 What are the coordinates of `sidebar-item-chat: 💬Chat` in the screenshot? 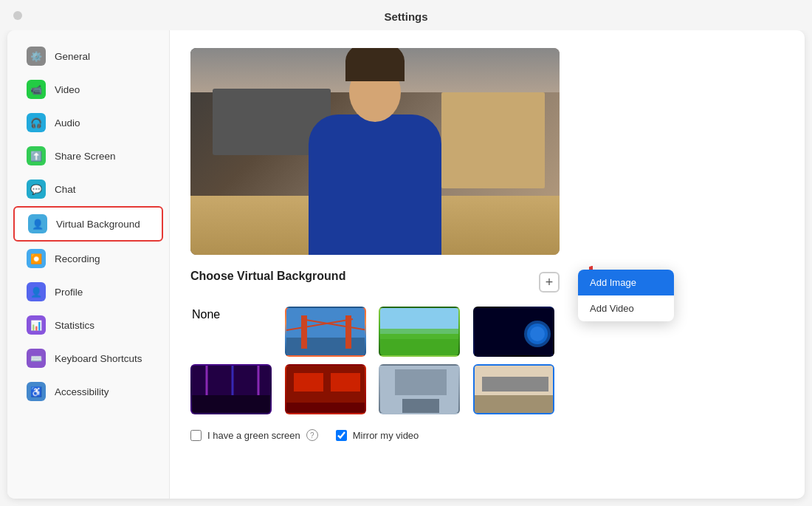 It's located at (89, 189).